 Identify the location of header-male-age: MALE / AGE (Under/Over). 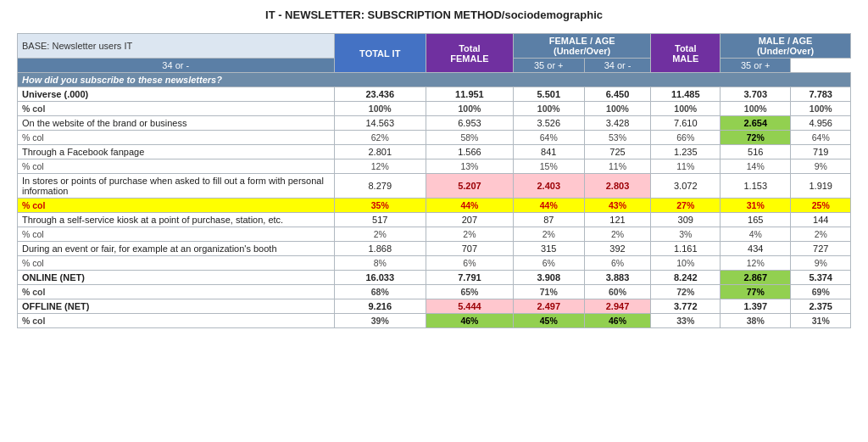
(786, 46).